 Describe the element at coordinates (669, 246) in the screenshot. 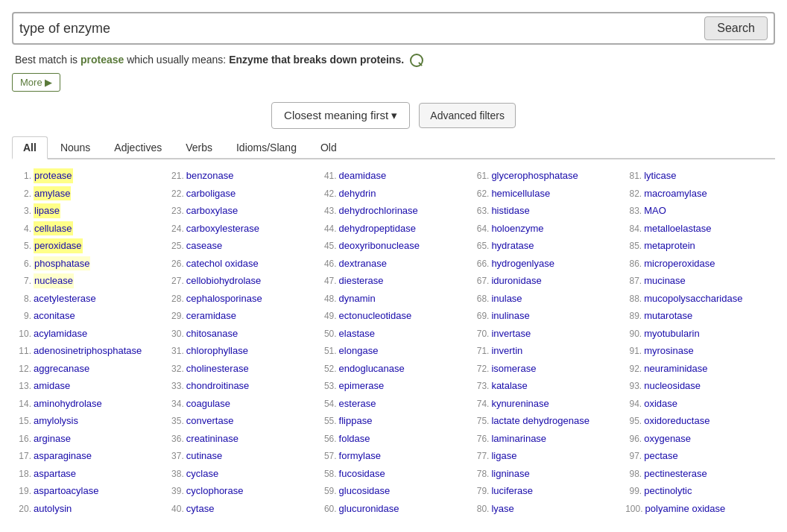

I see `result-word: metaprotein` at that location.